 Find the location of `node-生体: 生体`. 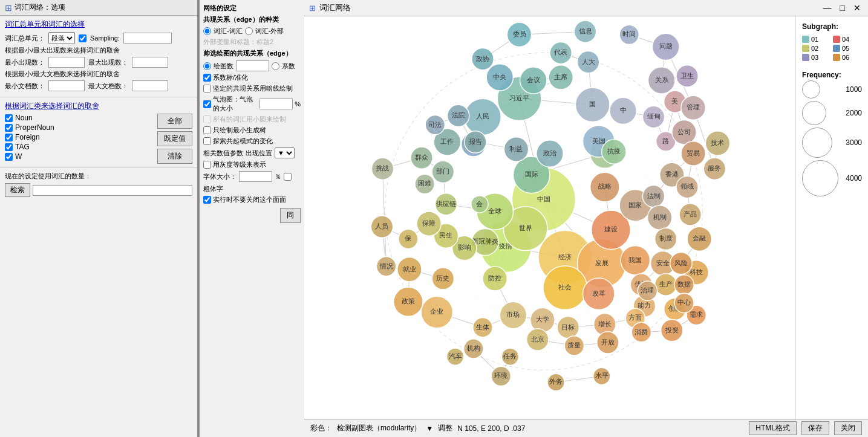

node-生体: 生体 is located at coordinates (483, 327).